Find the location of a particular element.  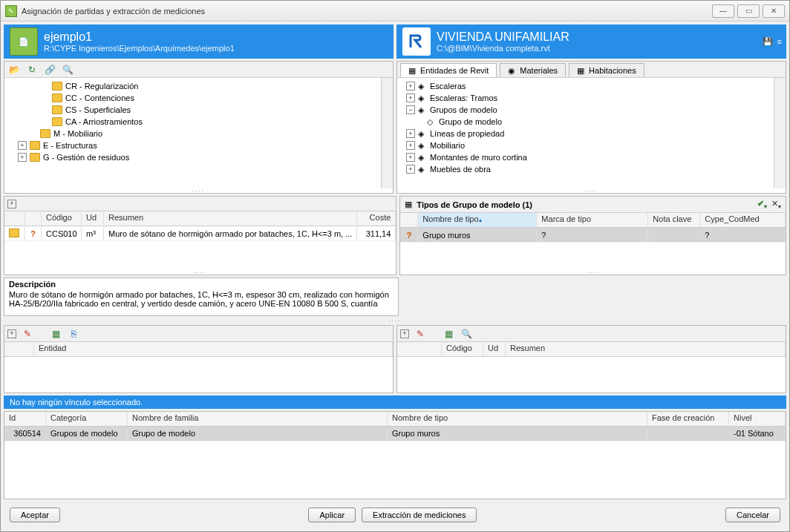

col-fase: Fase de creación is located at coordinates (688, 418).